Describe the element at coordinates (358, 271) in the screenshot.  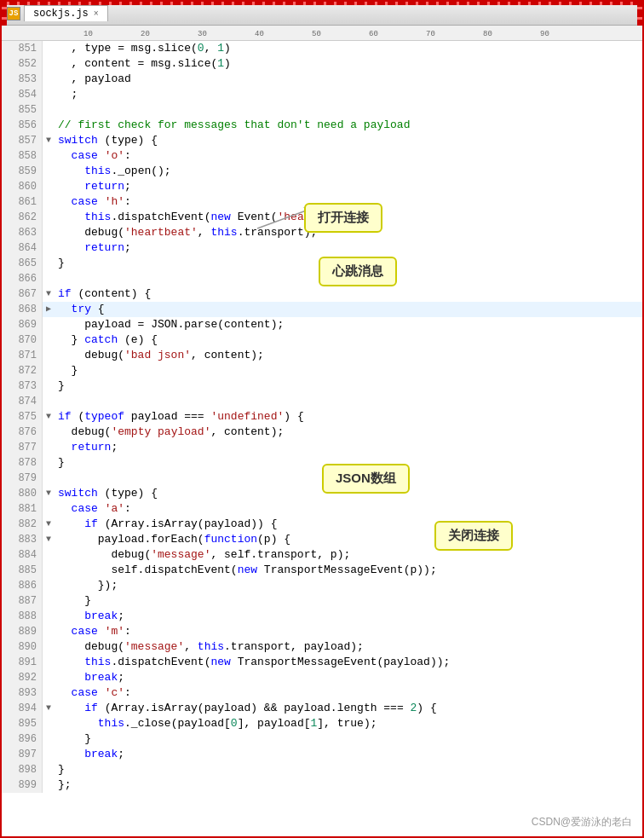
I see `callout-heartbeat: 心跳消息` at that location.